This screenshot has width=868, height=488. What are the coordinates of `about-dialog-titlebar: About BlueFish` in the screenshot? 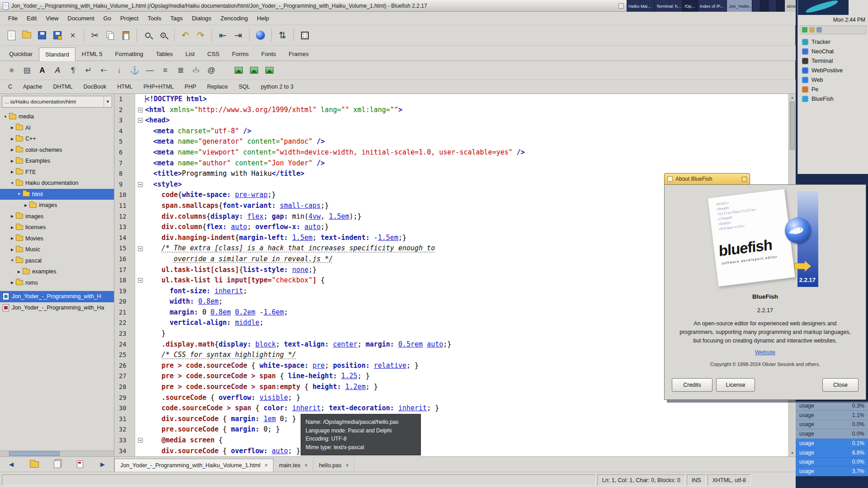 It's located at (707, 179).